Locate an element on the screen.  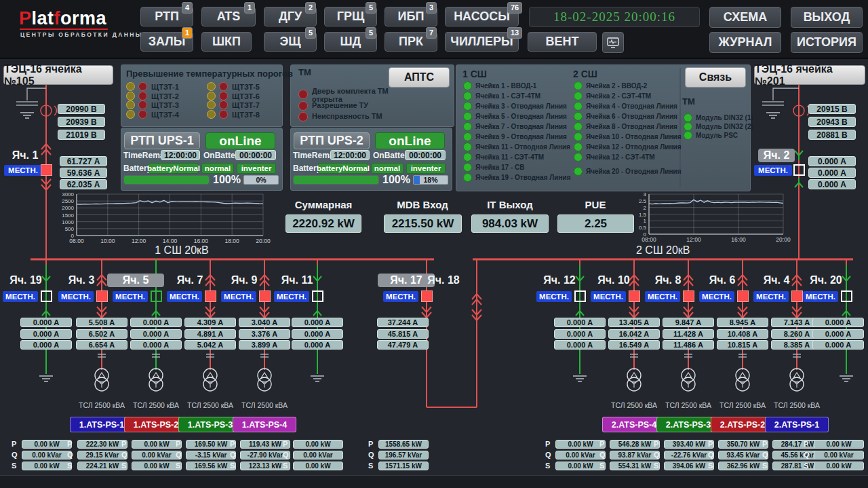
ups-battery-label: Battery is located at coordinates (305, 168).